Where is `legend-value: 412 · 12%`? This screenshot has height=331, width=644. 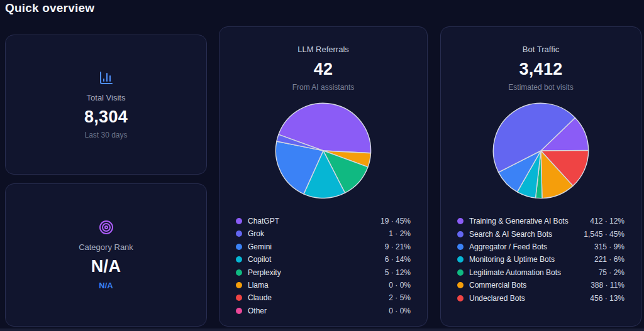
legend-value: 412 · 12% is located at coordinates (608, 221).